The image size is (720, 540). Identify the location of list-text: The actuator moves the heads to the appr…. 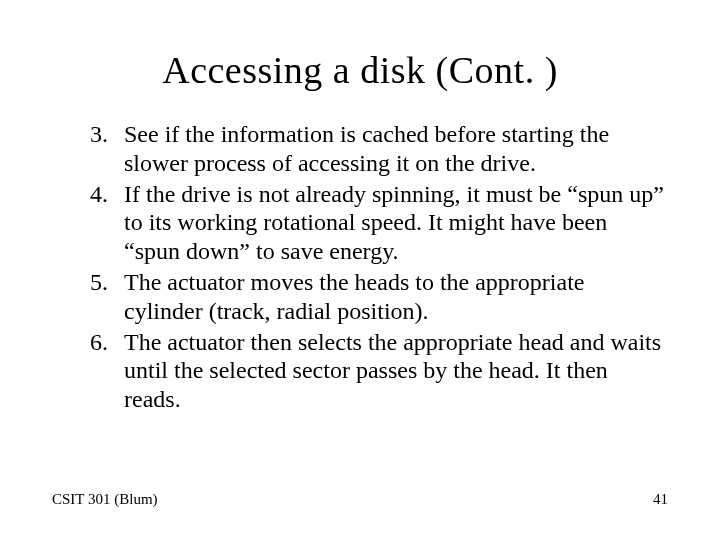
(396, 297).